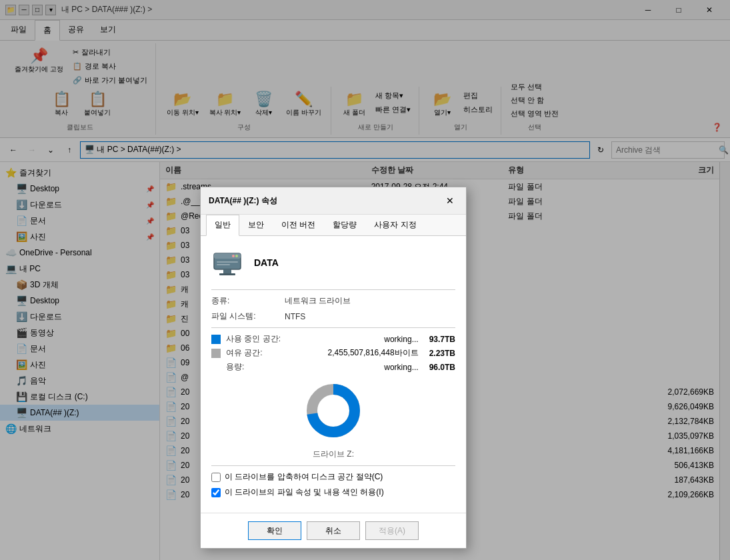 The image size is (730, 560). I want to click on dialog-chart, so click(333, 411).